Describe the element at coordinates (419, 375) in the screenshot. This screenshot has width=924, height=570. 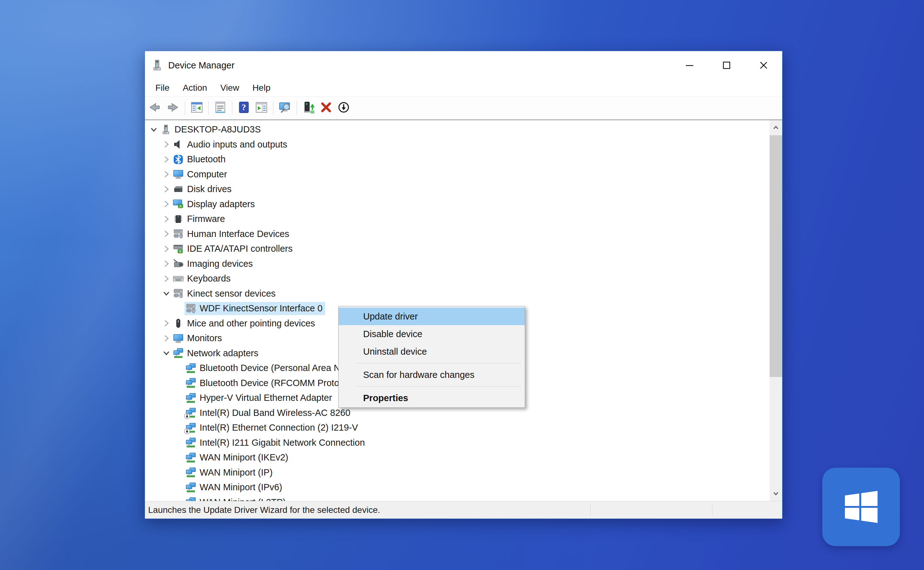
I see `menu-item-label: Scan for hardware changes` at that location.